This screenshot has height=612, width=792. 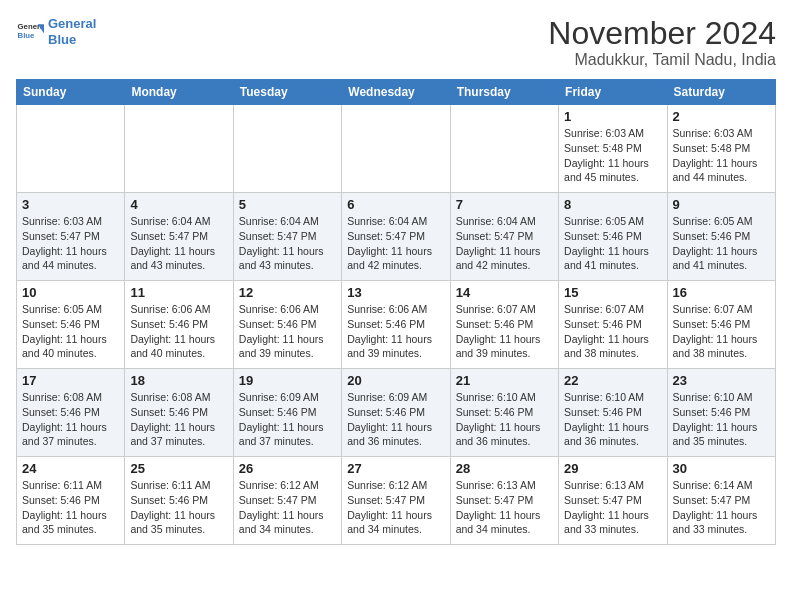 What do you see at coordinates (179, 501) in the screenshot?
I see `calendar-cell: 25Sunrise: 6:11 AM Sunset: 5:46 PM Dayli…` at bounding box center [179, 501].